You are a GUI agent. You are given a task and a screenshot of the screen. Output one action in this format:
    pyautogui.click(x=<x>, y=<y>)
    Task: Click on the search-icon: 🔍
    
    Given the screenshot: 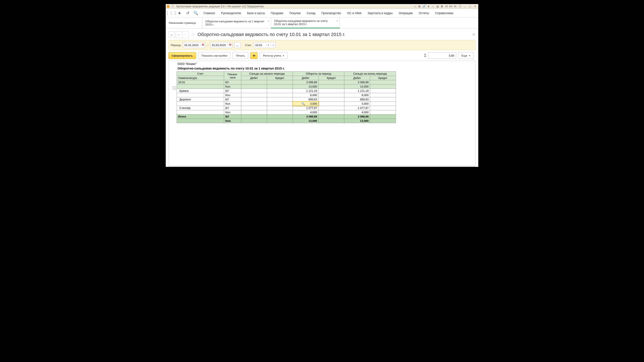 What is the action you would take?
    pyautogui.click(x=196, y=13)
    